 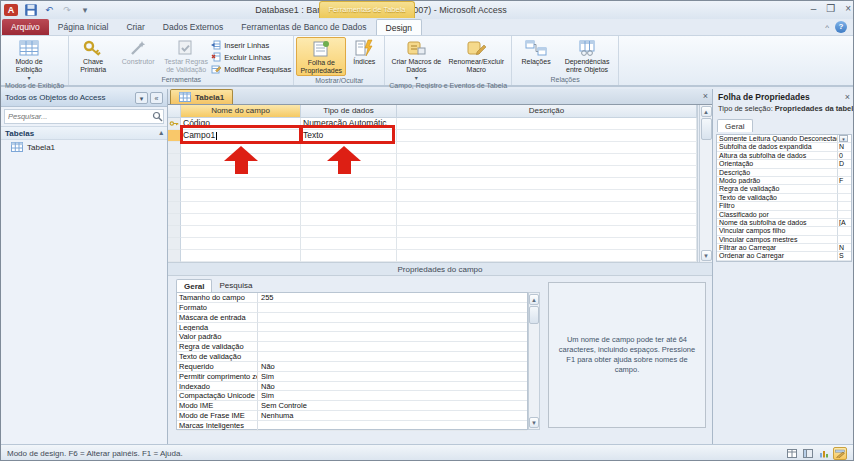 I want to click on tab-design: Design, so click(x=399, y=27).